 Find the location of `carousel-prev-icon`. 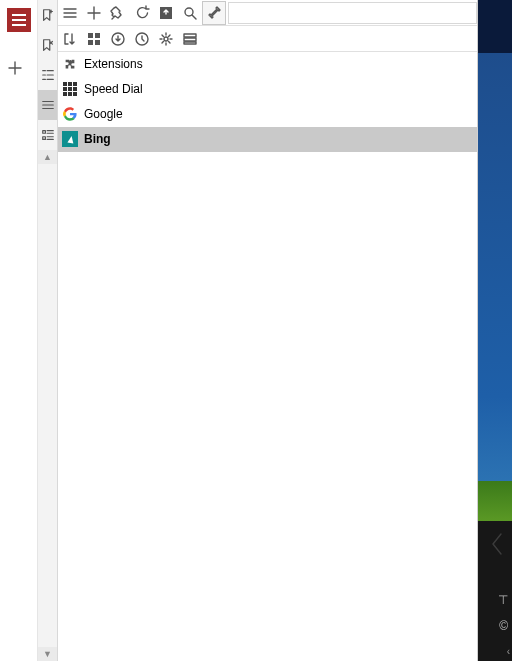

carousel-prev-icon is located at coordinates (497, 546).